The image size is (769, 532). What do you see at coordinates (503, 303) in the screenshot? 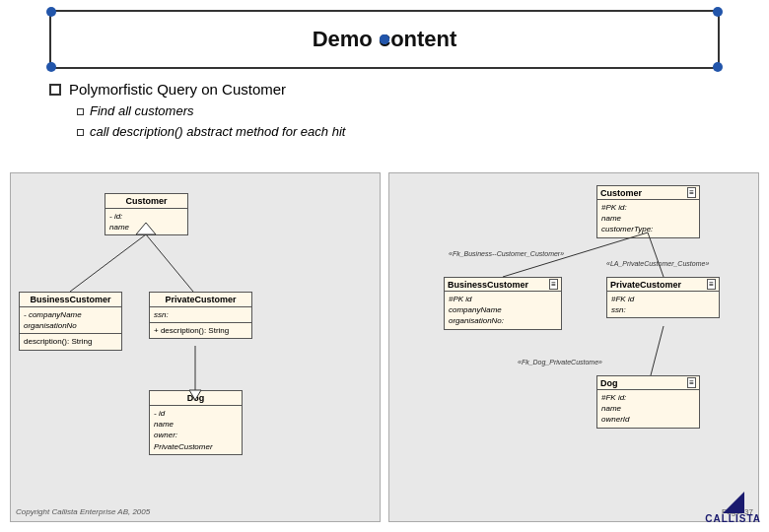
I see `businesscustomer-box-right: BusinessCustomer ≡ #PK idcompanyNameorga…` at bounding box center [503, 303].